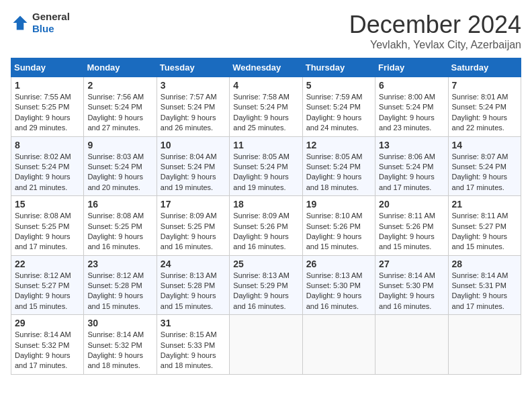 This screenshot has height=411, width=532. Describe the element at coordinates (193, 85) in the screenshot. I see `day-number: 3` at that location.